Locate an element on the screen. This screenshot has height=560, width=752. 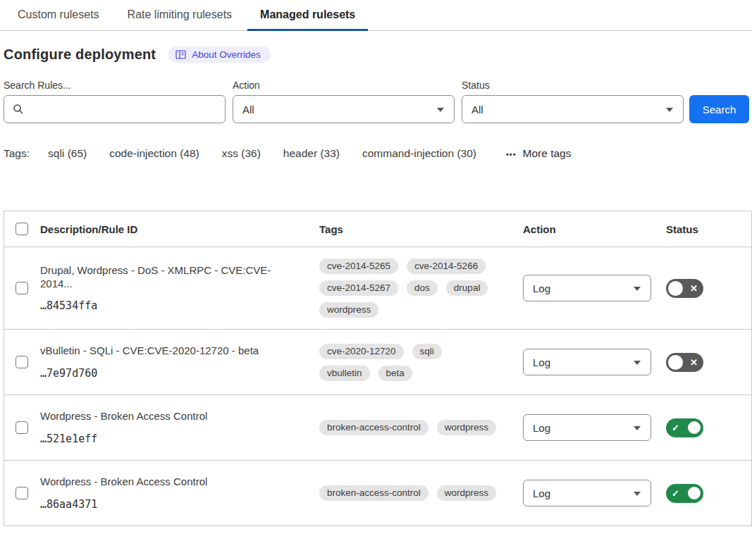
row-tags: cve-2020-12720sqlivbulletinbeta is located at coordinates (409, 362).